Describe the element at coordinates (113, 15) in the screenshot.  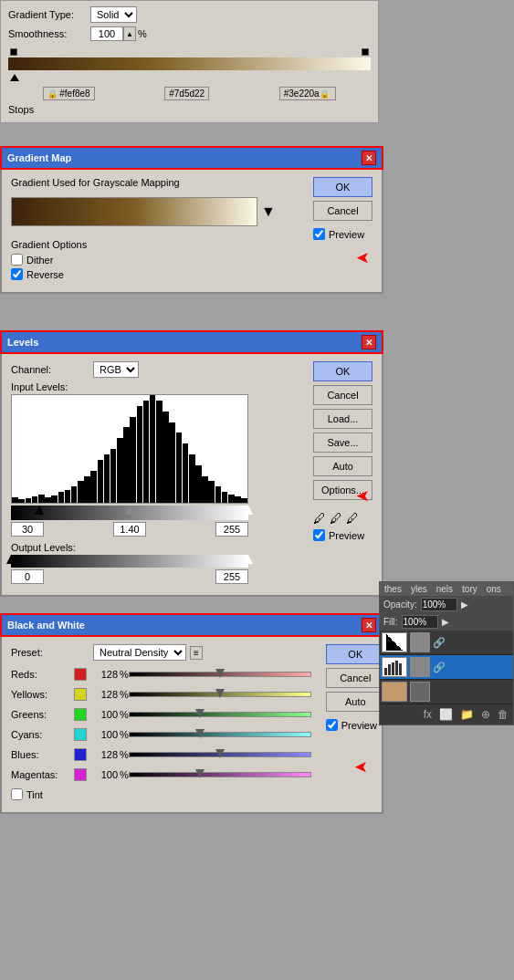
I see `gradient-type-select: Solid` at that location.